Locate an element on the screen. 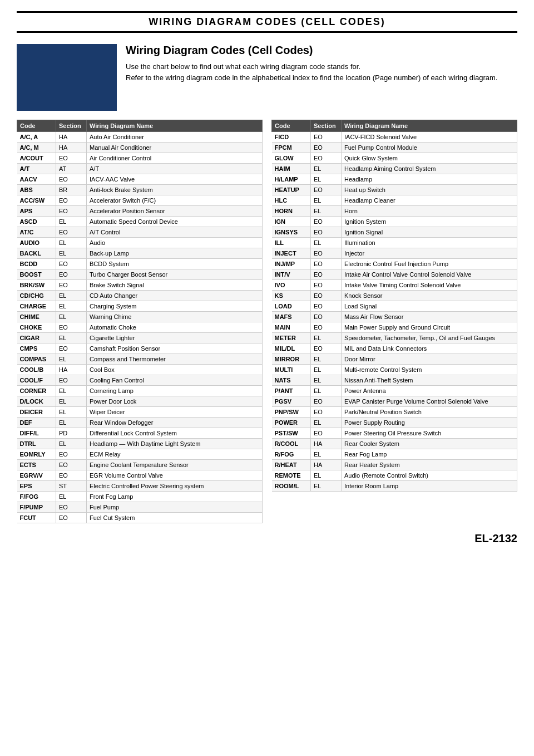 This screenshot has width=534, height=756. table-row: HEATUP EO Heat up Switch is located at coordinates (395, 190).